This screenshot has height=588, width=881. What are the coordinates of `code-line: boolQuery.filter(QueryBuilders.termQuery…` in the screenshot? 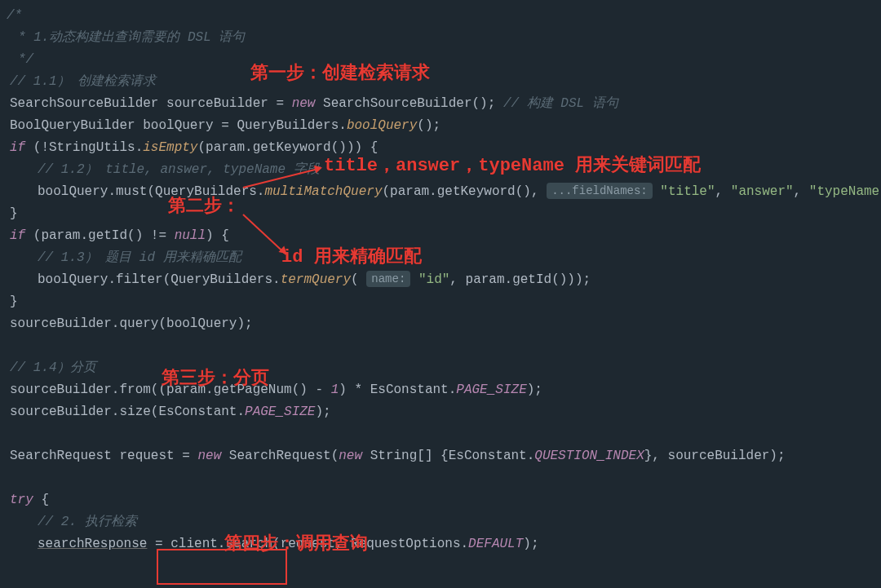 It's located at (444, 281).